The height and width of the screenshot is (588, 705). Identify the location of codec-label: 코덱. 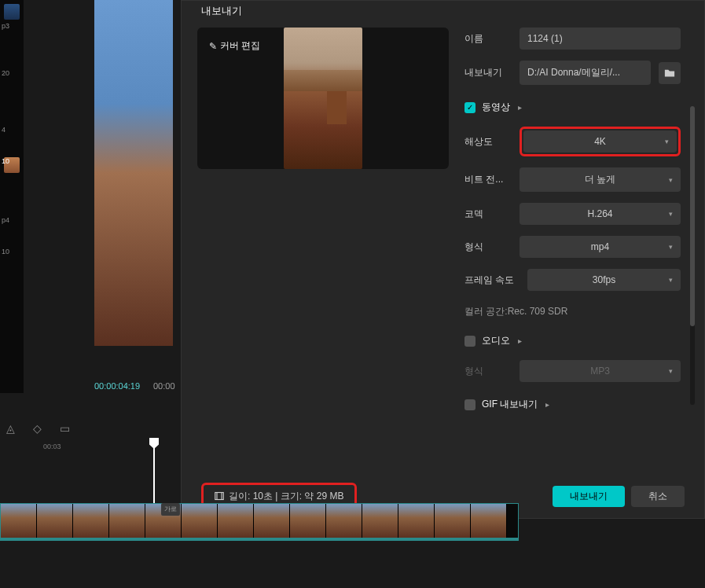
(488, 214).